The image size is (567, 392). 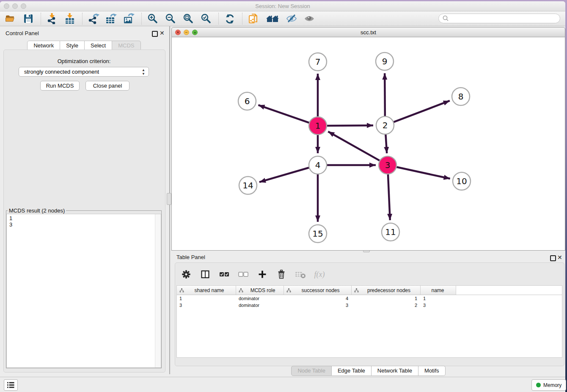 I want to click on task-history-button, so click(x=11, y=385).